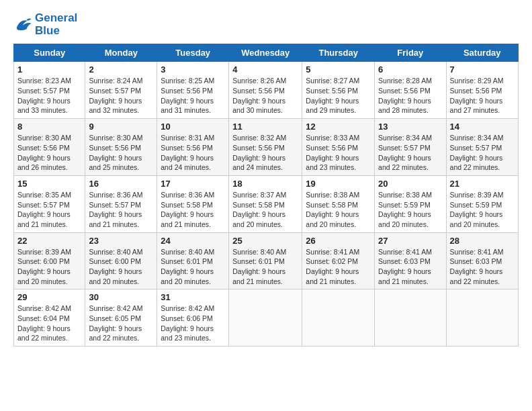 The height and width of the screenshot is (411, 532). Describe the element at coordinates (193, 148) in the screenshot. I see `calendar-cell: 10Sunrise: 8:31 AMSunset: 5:56 PMDayligh…` at that location.